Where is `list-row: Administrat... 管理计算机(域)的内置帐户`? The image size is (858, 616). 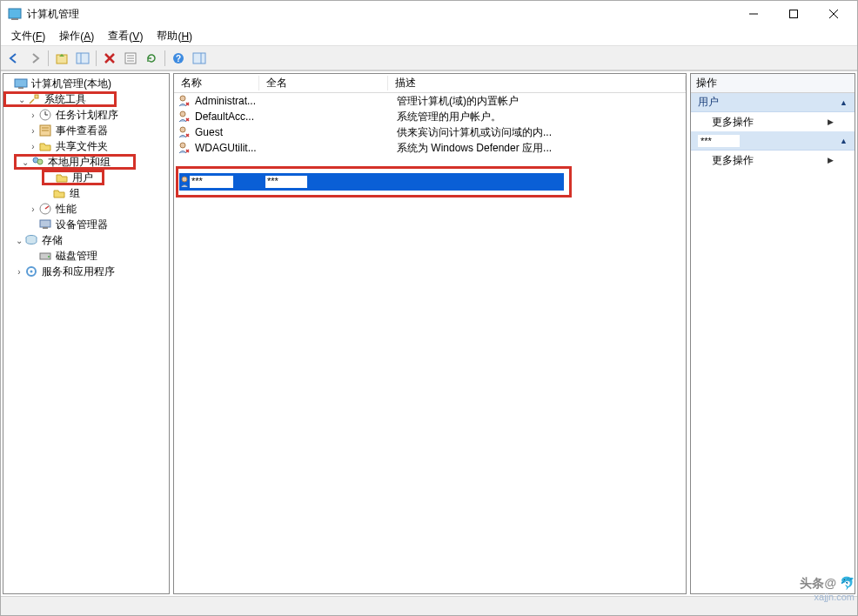 list-row: Administrat... 管理计算机(域)的内置帐户 is located at coordinates (430, 101).